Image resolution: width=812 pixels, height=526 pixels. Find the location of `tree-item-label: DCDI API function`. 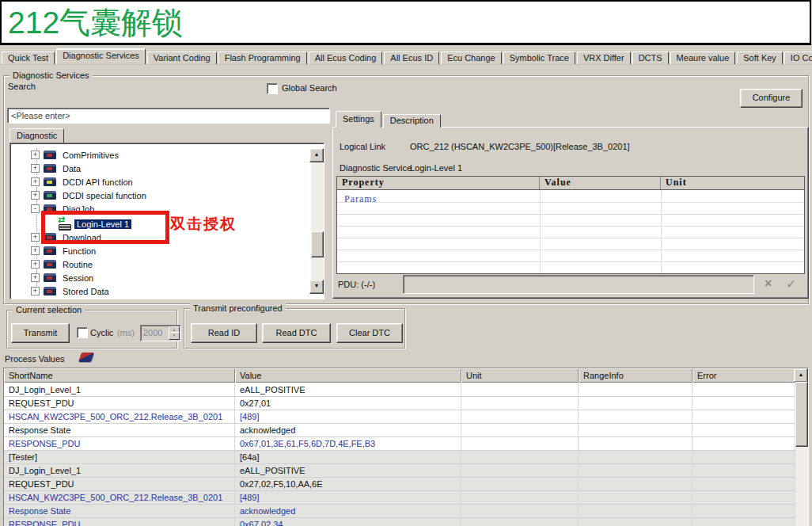

tree-item-label: DCDI API function is located at coordinates (98, 182).